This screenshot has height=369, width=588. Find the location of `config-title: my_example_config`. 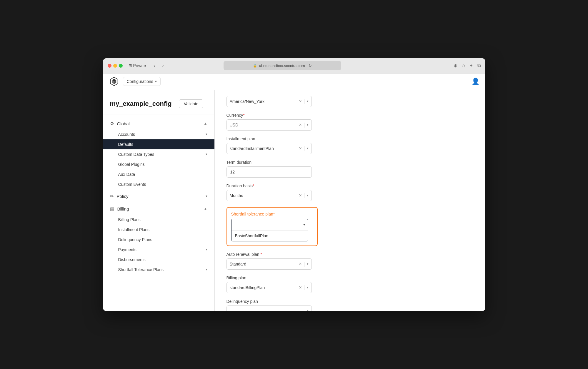

config-title: my_example_config is located at coordinates (141, 104).